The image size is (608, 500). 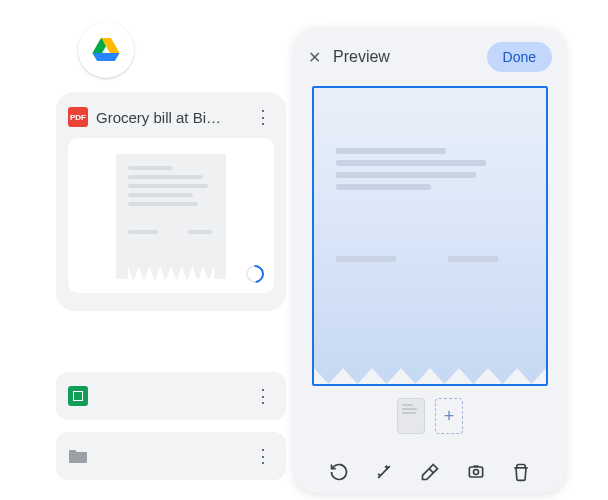 What do you see at coordinates (521, 472) in the screenshot?
I see `delete-icon` at bounding box center [521, 472].